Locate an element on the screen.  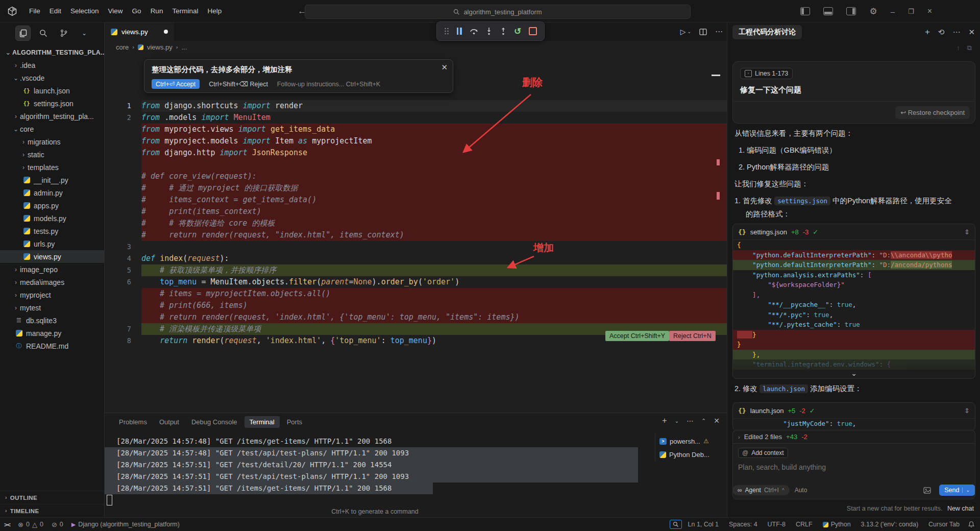
edited-files-bar: › Edited 2 files +43 -2 is located at coordinates (854, 437).